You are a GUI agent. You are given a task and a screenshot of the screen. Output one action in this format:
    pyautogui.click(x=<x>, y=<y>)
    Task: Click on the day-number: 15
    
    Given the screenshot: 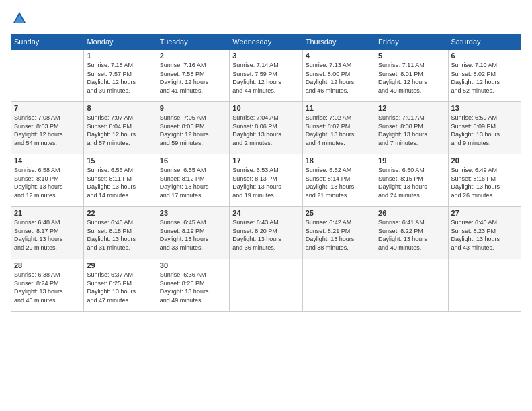 What is the action you would take?
    pyautogui.click(x=120, y=161)
    